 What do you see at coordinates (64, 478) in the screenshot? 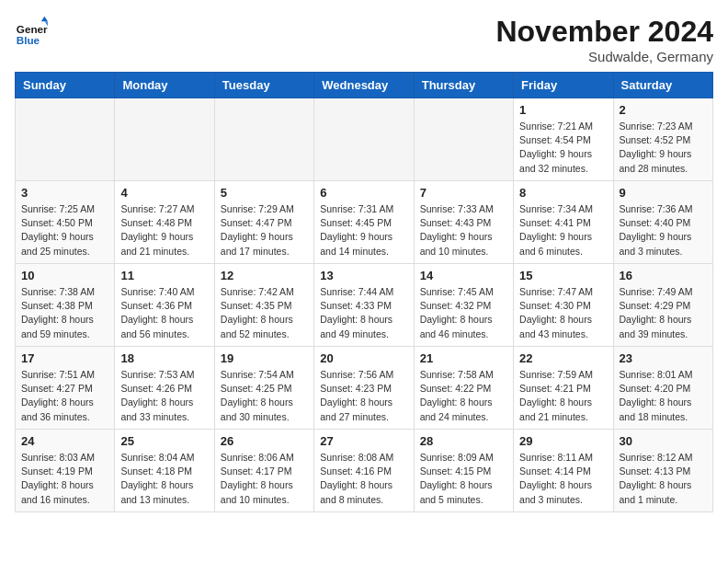
I see `day-info: Sunrise: 8:03 AM Sunset: 4:19 PM Dayligh…` at bounding box center [64, 478].